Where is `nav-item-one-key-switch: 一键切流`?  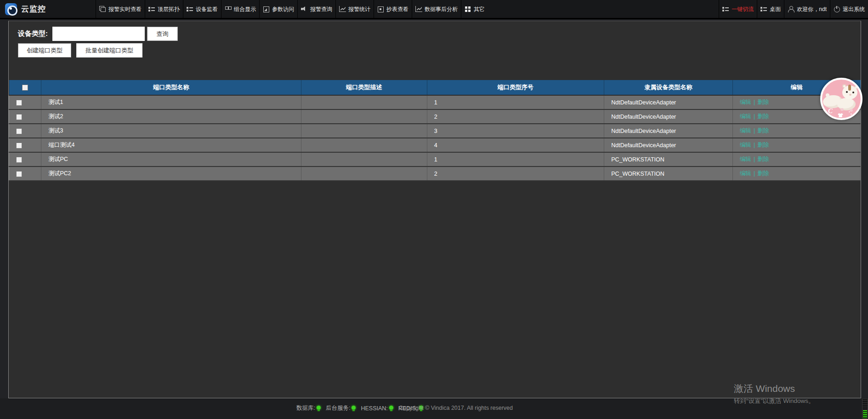
nav-item-one-key-switch: 一键切流 is located at coordinates (738, 9).